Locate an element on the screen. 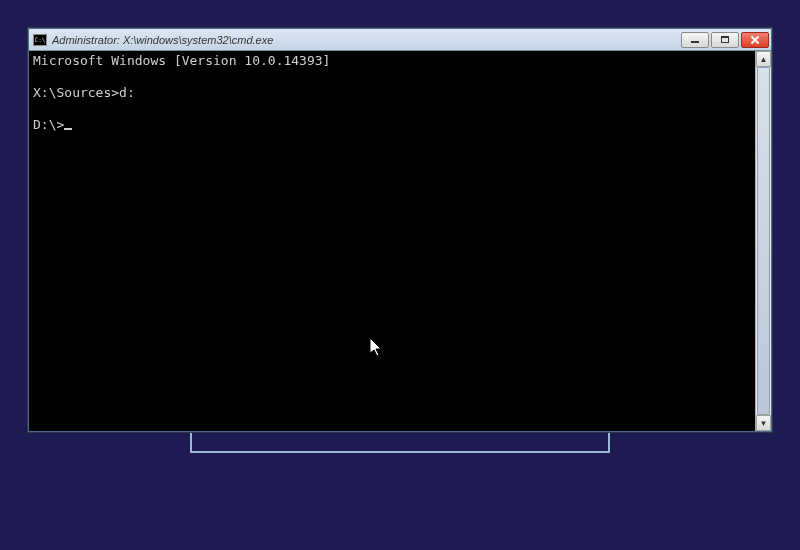  text-cursor is located at coordinates (68, 129).